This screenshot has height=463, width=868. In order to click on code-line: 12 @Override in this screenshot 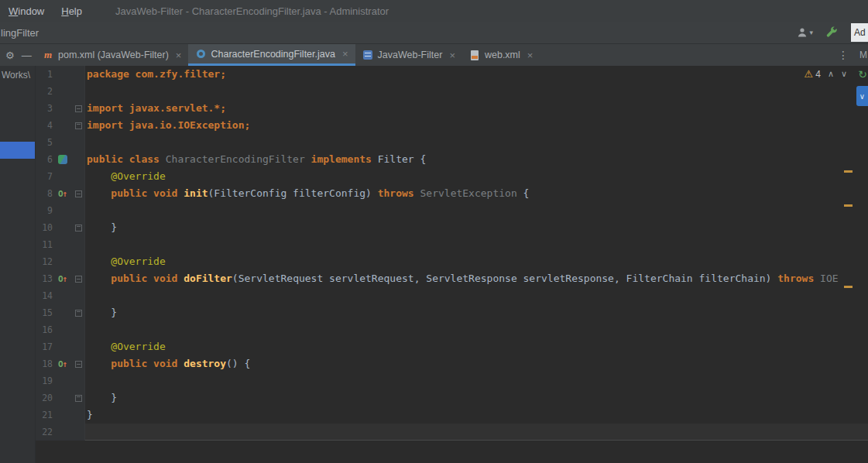, I will do `click(452, 262)`.